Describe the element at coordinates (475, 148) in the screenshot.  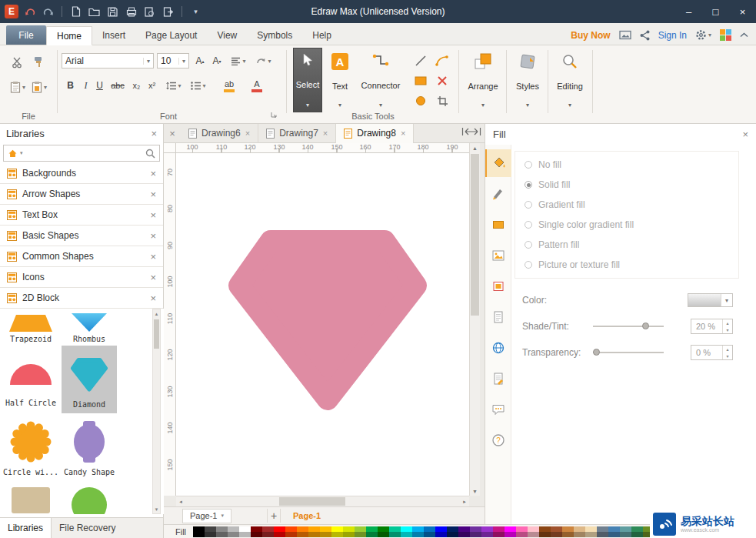
I see `scroll-up-icon: ▲` at that location.